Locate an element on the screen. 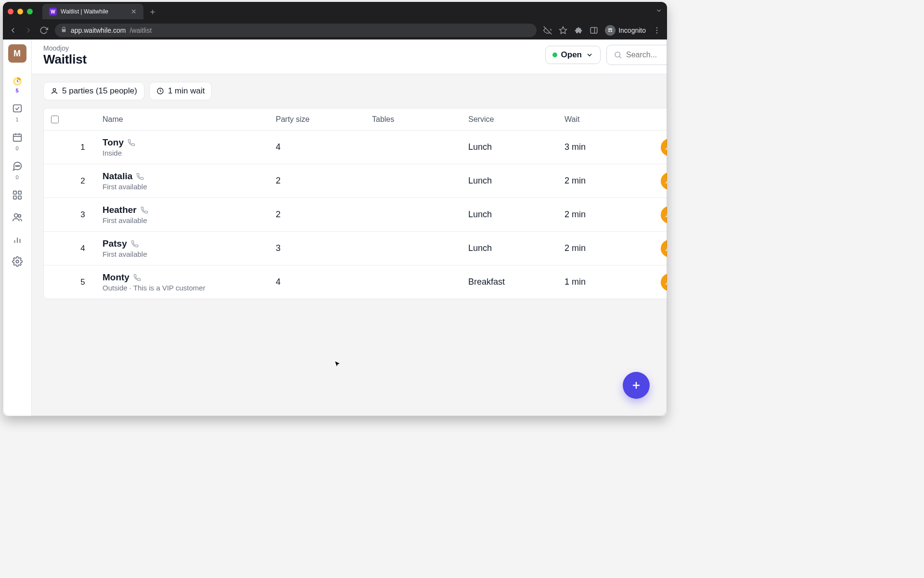 This screenshot has height=578, width=924. status-dot-icon is located at coordinates (555, 55).